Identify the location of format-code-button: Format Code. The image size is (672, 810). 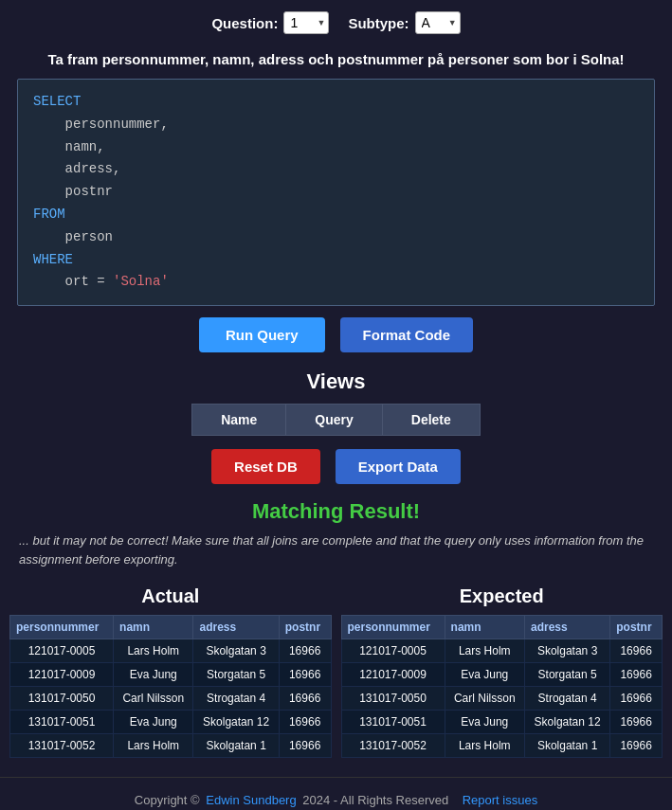
(408, 335).